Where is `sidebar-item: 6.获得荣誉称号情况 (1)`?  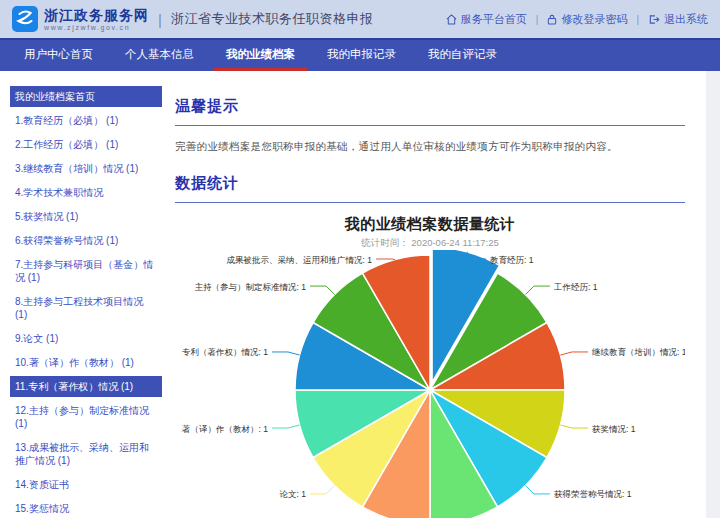 sidebar-item: 6.获得荣誉称号情况 (1) is located at coordinates (86, 240).